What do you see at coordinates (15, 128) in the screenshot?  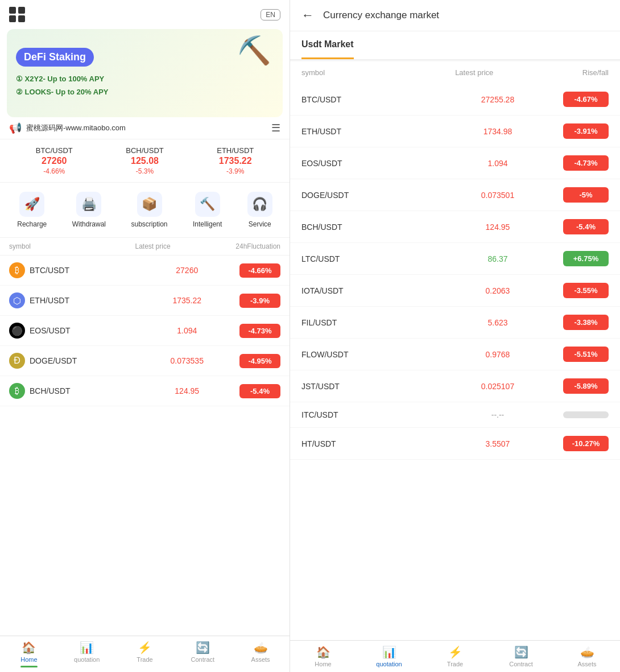 I see `notice-icon: 📢` at bounding box center [15, 128].